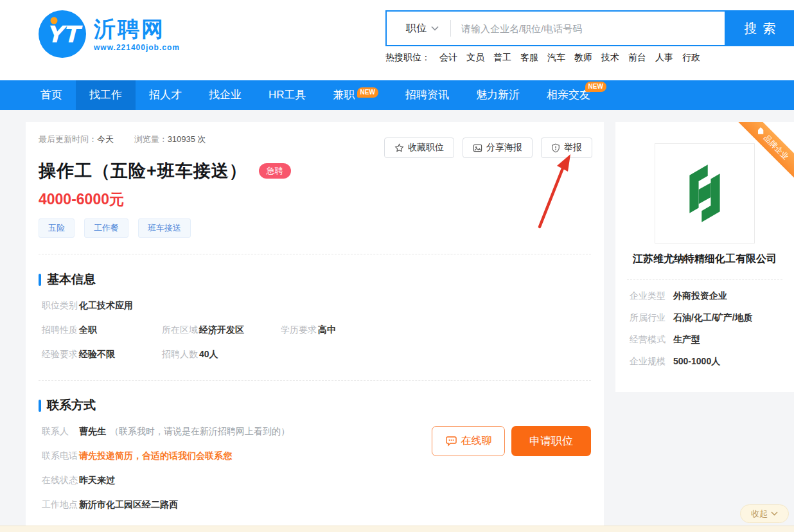 The width and height of the screenshot is (794, 532). What do you see at coordinates (107, 228) in the screenshot?
I see `job-tag: 工作餐` at bounding box center [107, 228].